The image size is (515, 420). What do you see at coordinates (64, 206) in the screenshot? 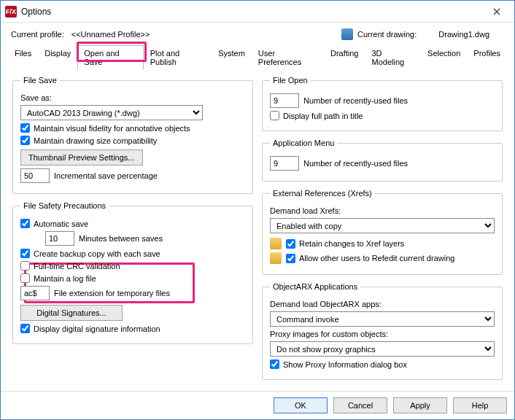
I see `legend-file-safety: File Safety Precautions` at bounding box center [64, 206].